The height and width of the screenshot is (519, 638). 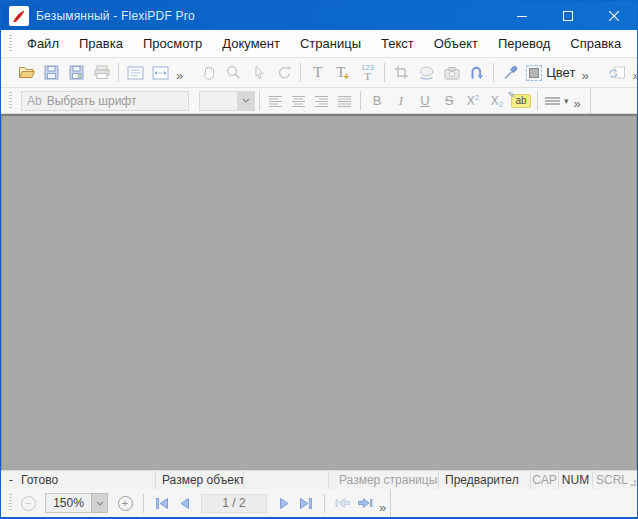 What do you see at coordinates (227, 101) in the screenshot?
I see `font-size-combo` at bounding box center [227, 101].